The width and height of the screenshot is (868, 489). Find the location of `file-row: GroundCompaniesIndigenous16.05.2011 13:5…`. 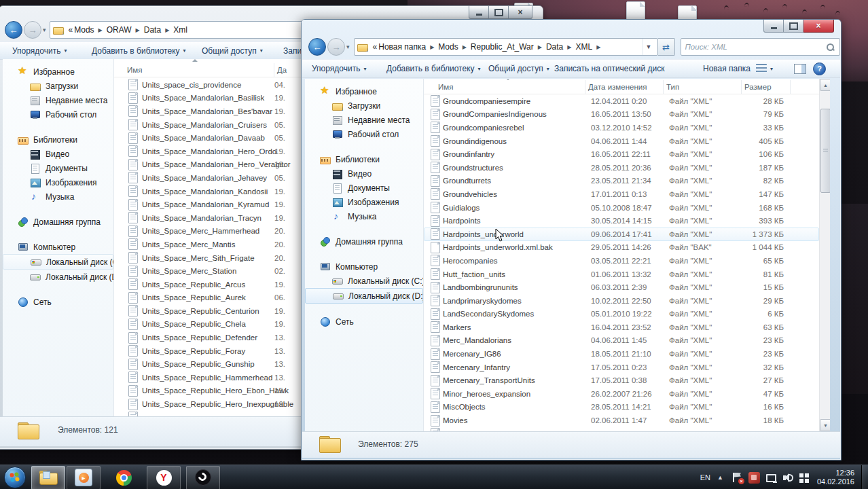

file-row: GroundCompaniesIndigenous16.05.2011 13:5… is located at coordinates (621, 115).